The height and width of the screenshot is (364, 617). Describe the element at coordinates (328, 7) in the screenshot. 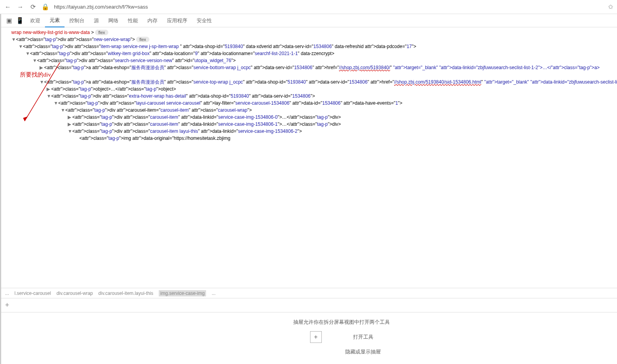

I see `url-text: https://taiyuan.zbj.com/search/f/?kw=sas…` at that location.